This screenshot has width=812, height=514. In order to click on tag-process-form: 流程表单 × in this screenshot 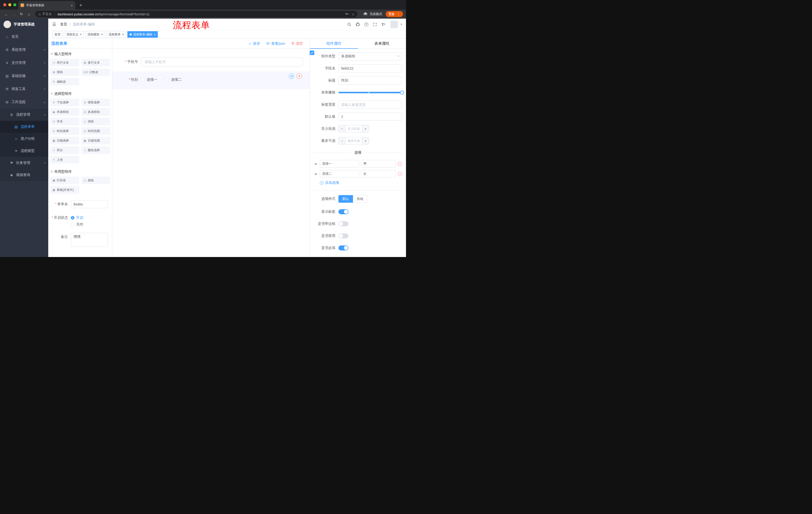, I will do `click(116, 34)`.